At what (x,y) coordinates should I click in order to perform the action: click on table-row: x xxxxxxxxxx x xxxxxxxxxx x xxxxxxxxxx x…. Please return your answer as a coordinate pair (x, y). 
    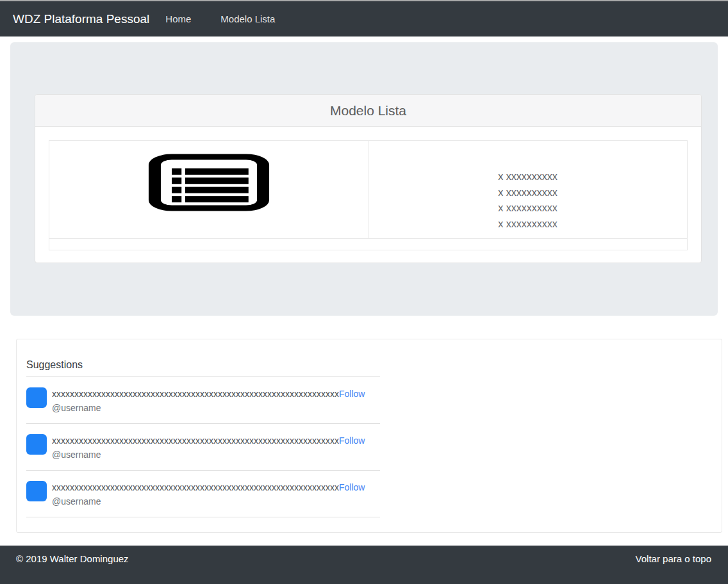
    Looking at the image, I should click on (368, 190).